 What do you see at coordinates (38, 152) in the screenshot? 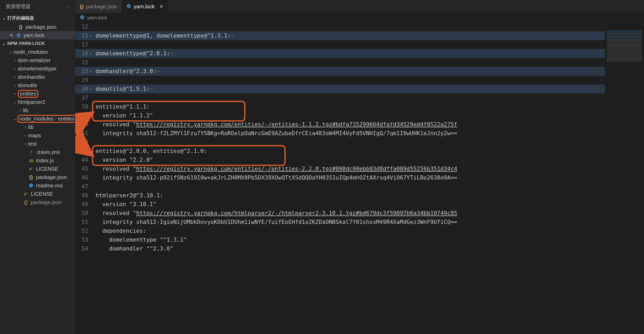
I see `file-travis: › ! .travis.yml` at bounding box center [38, 152].